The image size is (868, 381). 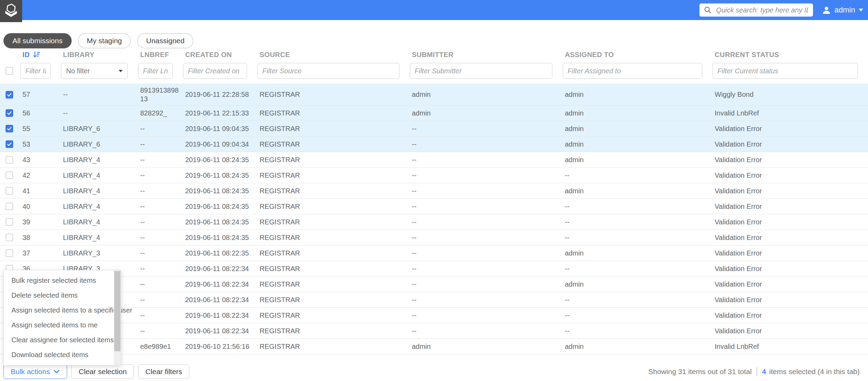 What do you see at coordinates (330, 300) in the screenshot?
I see `cell-source: REGISTRAR` at bounding box center [330, 300].